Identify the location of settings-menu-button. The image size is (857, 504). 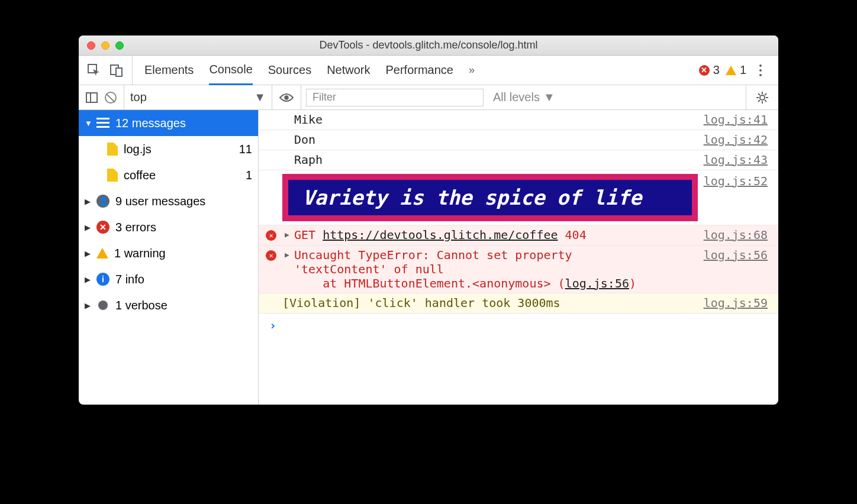
(761, 70).